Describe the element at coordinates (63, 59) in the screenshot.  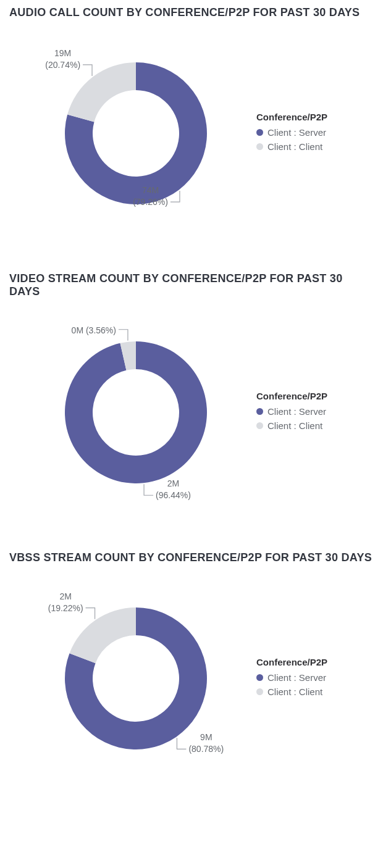
I see `slice-data-label: 19M(20.74%)` at that location.